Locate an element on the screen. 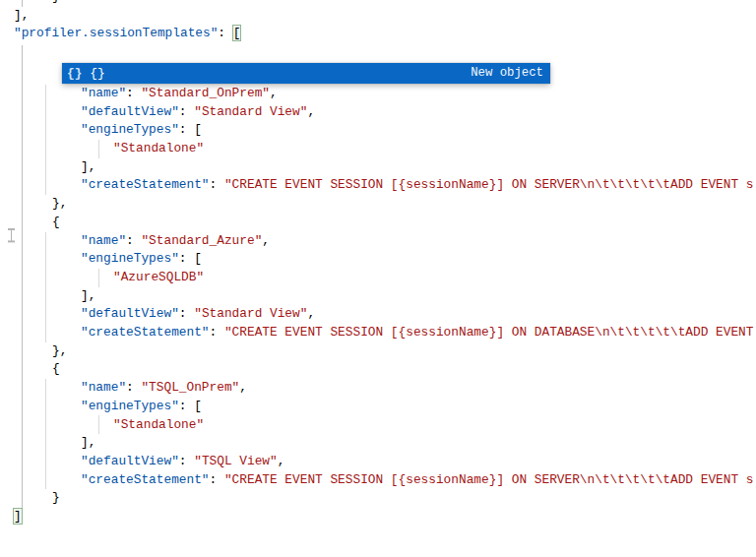 The image size is (756, 557). suggest-detail: New object is located at coordinates (507, 74).